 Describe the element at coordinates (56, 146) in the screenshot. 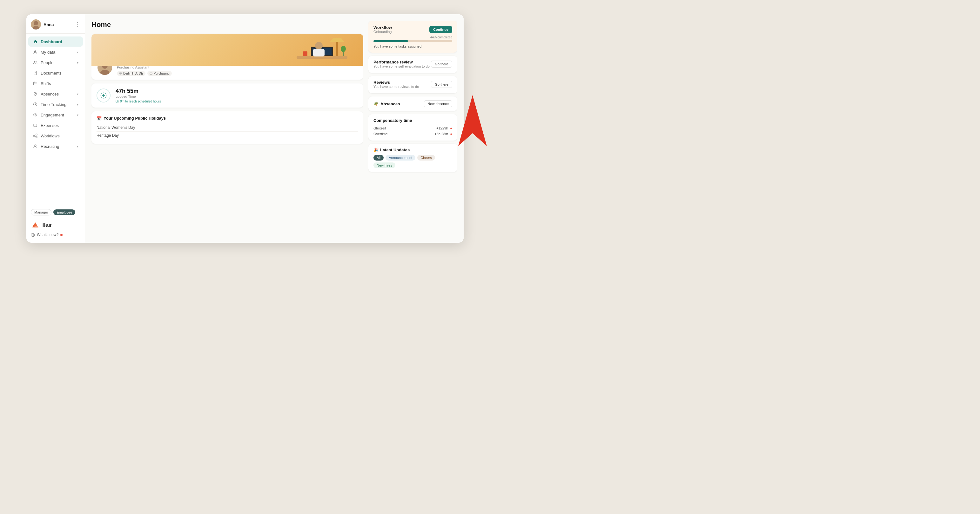

I see `sidebar-item-recruiting: Recruiting ▾` at that location.